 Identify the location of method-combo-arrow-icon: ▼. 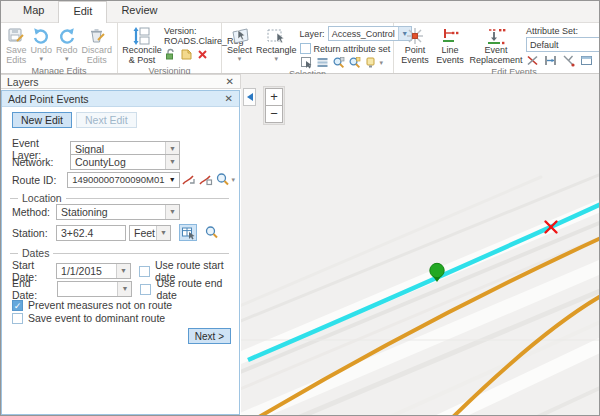
(172, 212).